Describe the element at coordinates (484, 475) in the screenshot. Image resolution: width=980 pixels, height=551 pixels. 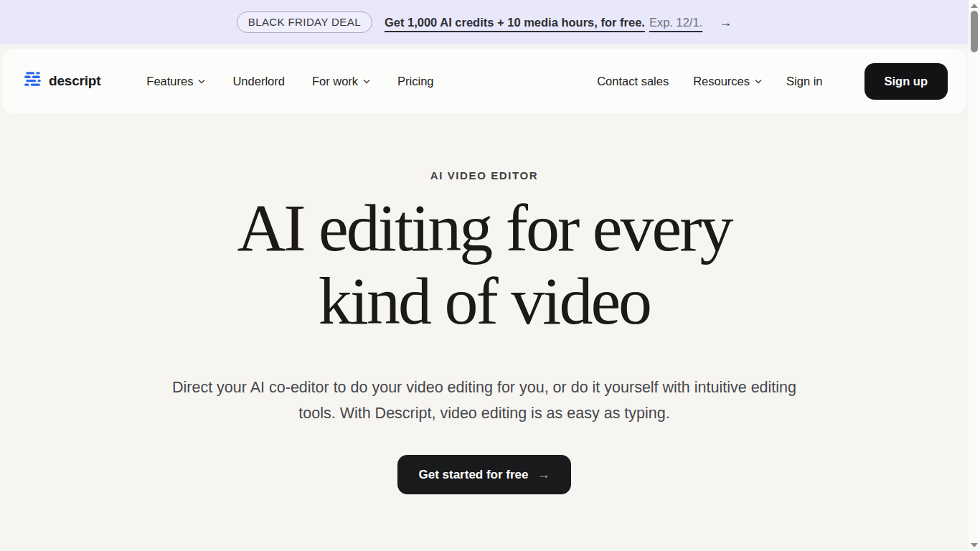
I see `get-started-button: Get started for free →` at that location.